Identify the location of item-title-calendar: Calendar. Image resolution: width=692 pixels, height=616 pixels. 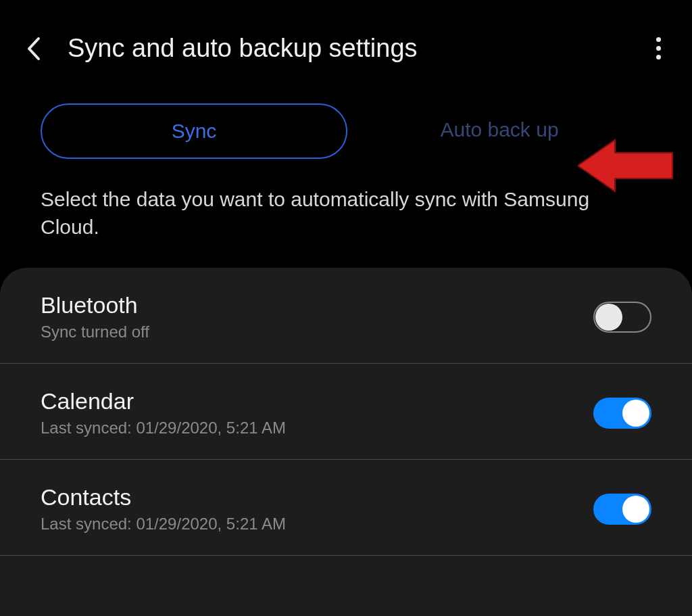
(317, 402).